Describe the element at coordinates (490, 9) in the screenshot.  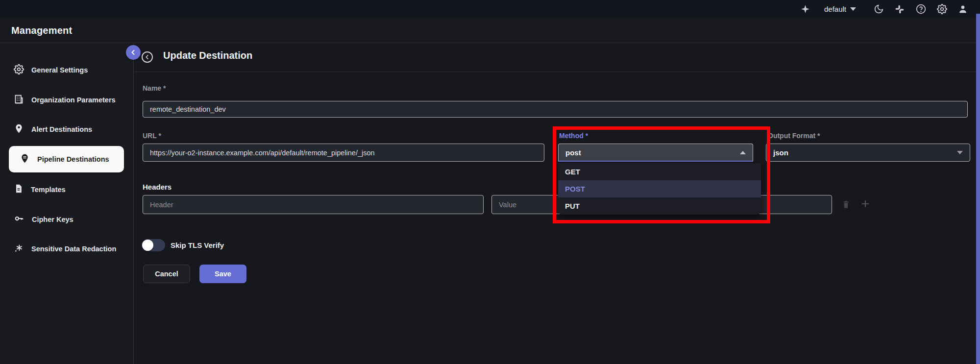
I see `top-bar: default` at that location.